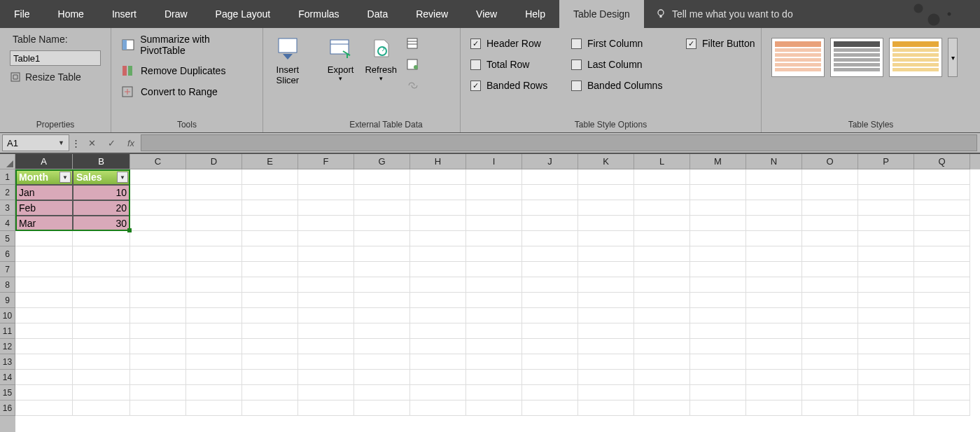 The width and height of the screenshot is (980, 432). I want to click on cell-M13, so click(718, 362).